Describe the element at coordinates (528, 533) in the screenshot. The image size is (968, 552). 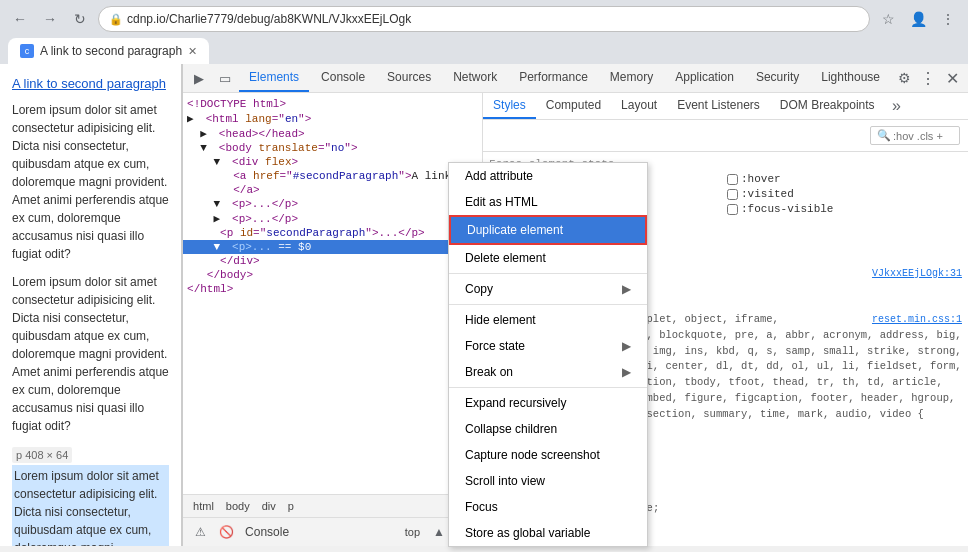
I see `context-menu-store-label: Store as global variable` at that location.